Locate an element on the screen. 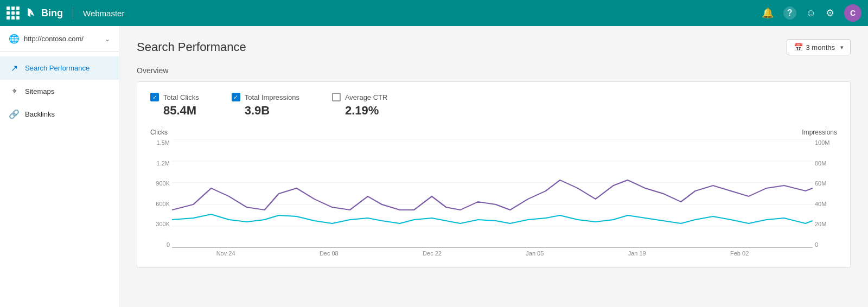  x-label-nov24: Nov 24 is located at coordinates (226, 253).